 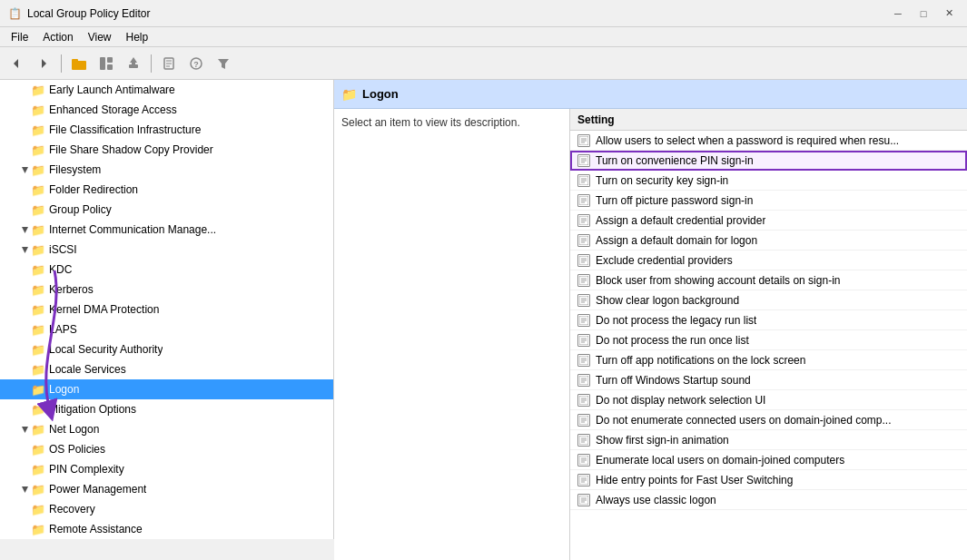 I want to click on setting-icon-s10, so click(x=584, y=320).